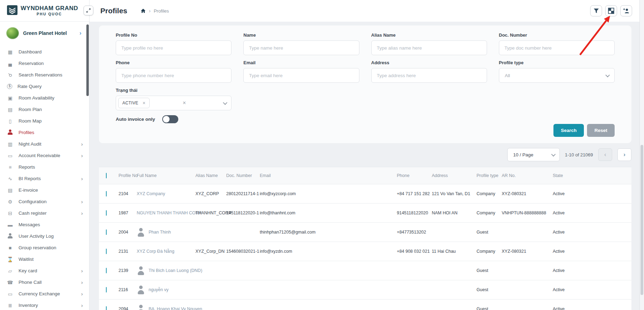 The width and height of the screenshot is (644, 310). What do you see at coordinates (33, 213) in the screenshot?
I see `sidebar-item-label: Cash register` at bounding box center [33, 213].